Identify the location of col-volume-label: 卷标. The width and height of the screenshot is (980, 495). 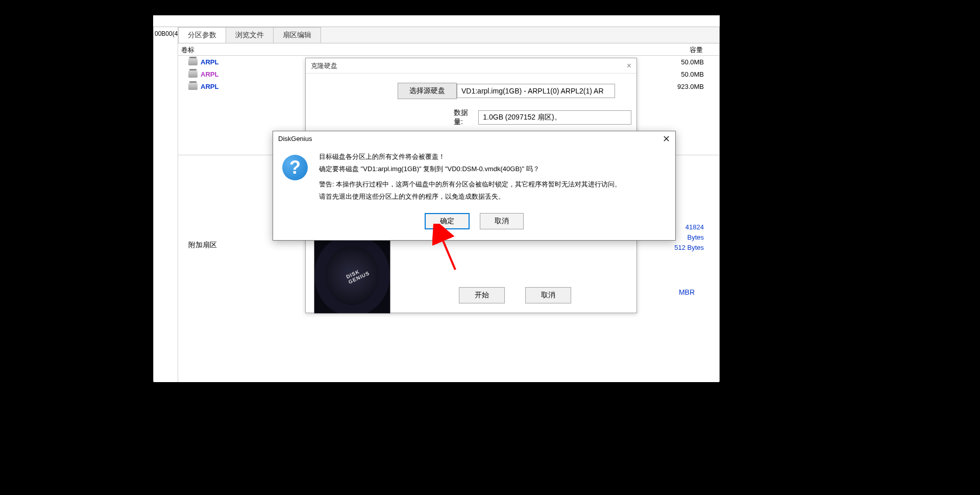
(193, 49).